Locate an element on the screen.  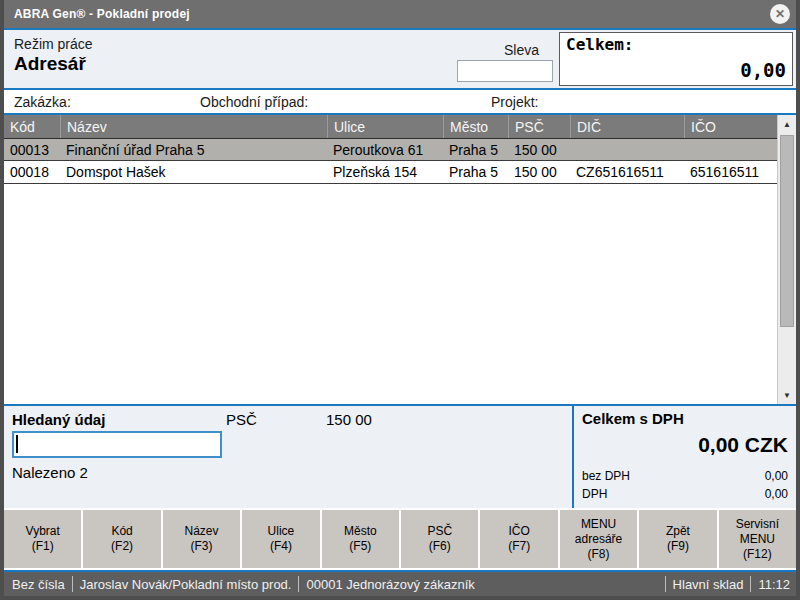
ulice-f4-button: Ulice(F4) is located at coordinates (280, 539).